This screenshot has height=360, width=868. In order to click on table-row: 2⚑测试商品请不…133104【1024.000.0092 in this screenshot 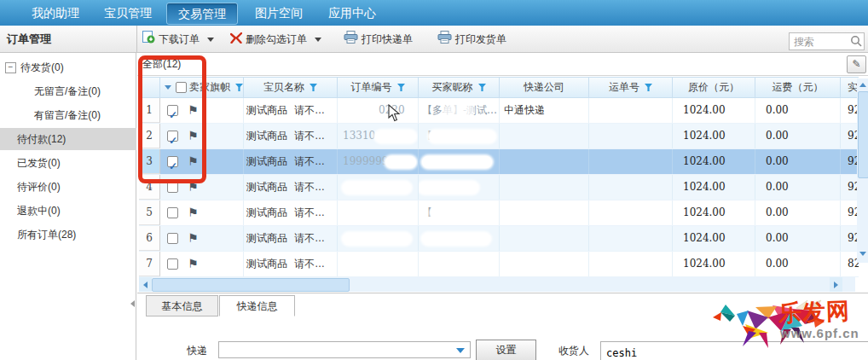, I will do `click(499, 136)`.